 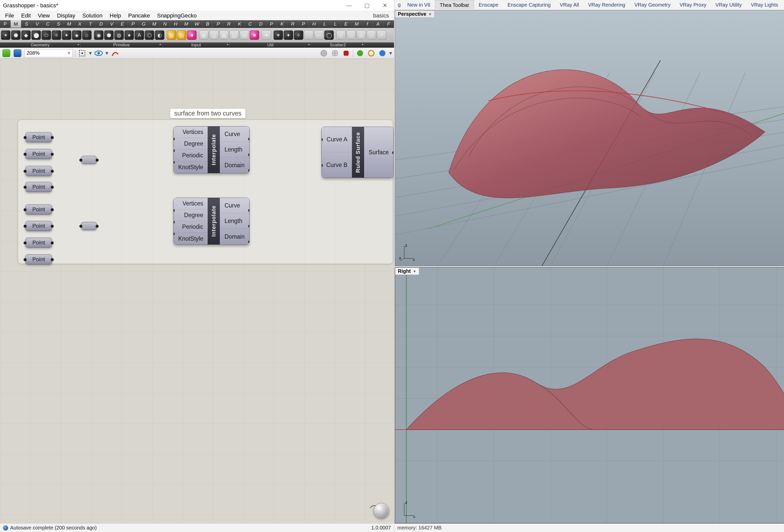 What do you see at coordinates (66, 16) in the screenshot?
I see `menu-display: Display` at bounding box center [66, 16].